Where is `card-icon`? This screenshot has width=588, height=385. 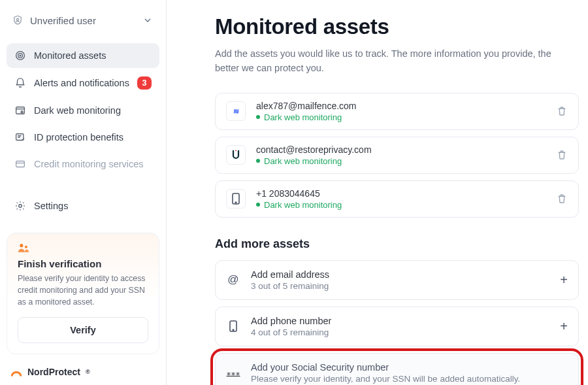
card-icon is located at coordinates (20, 164).